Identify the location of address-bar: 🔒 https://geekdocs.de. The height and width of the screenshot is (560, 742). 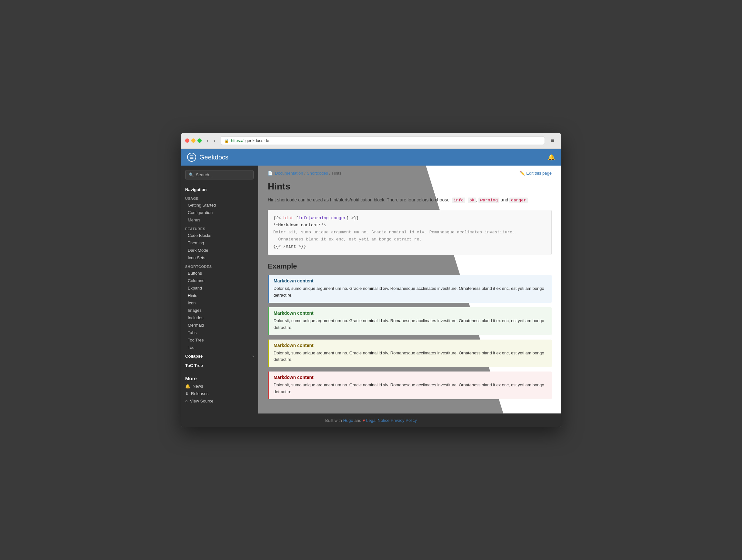
(383, 141).